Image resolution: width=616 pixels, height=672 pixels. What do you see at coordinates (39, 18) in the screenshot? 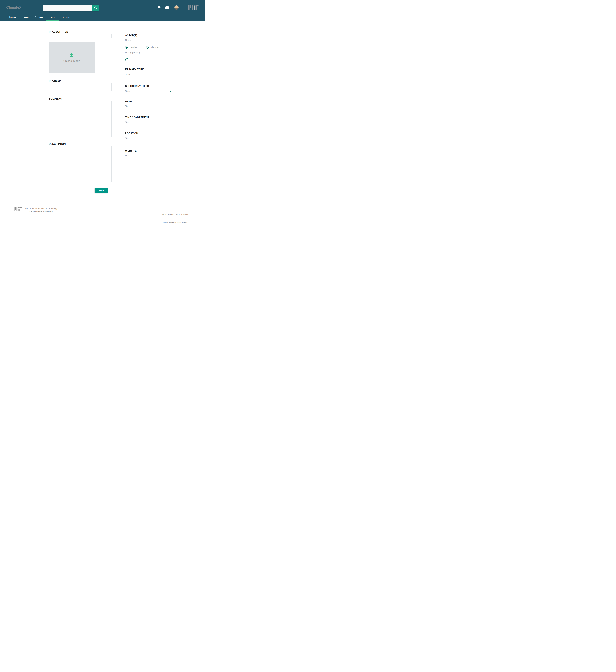
I see `nav-item-connect: Connect` at bounding box center [39, 18].